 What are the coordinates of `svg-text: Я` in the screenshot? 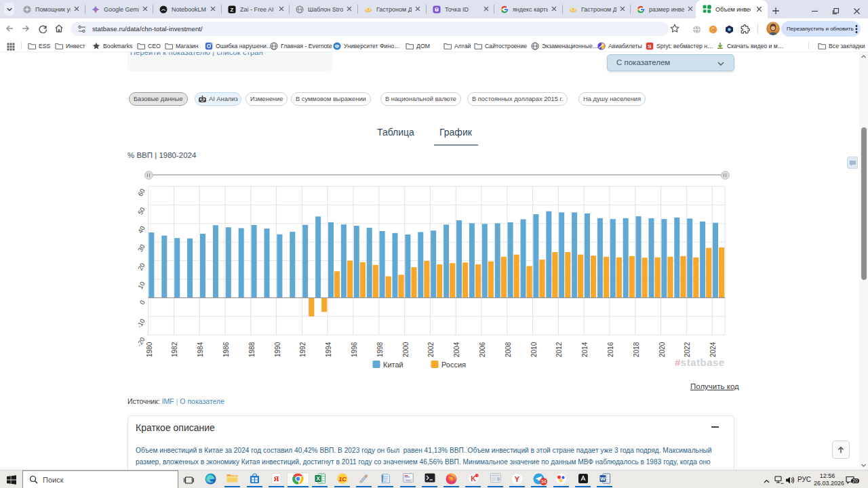 It's located at (277, 479).